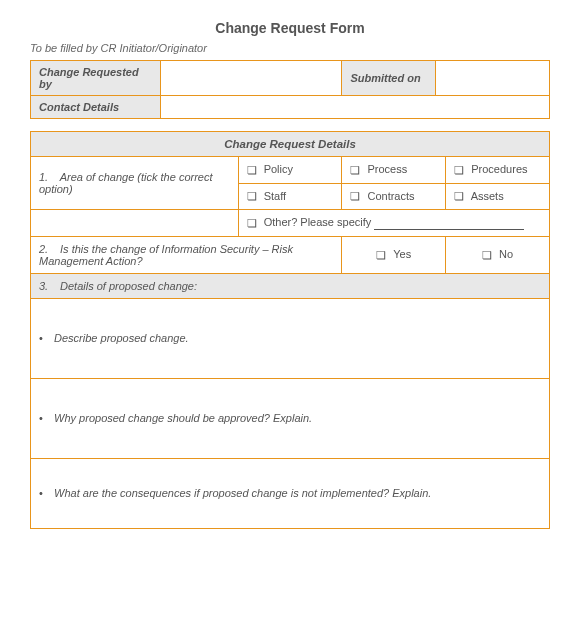 The image size is (580, 620). What do you see at coordinates (499, 169) in the screenshot?
I see `opt-procedures: Procedures` at bounding box center [499, 169].